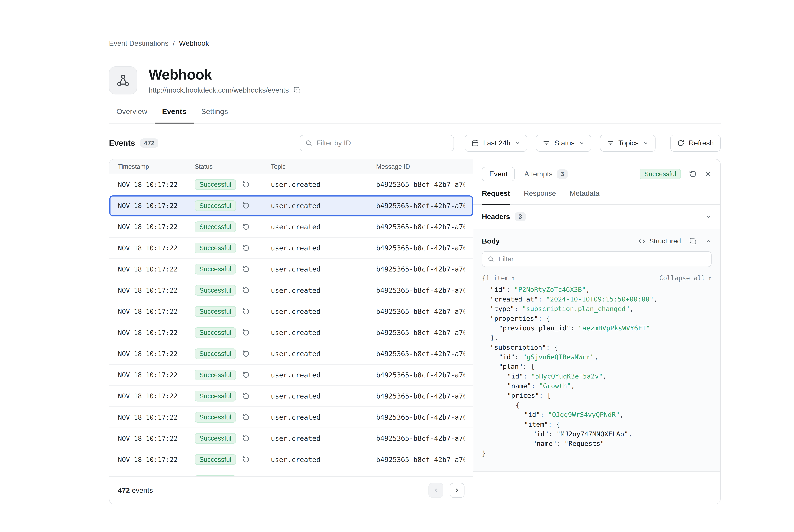  I want to click on headers-section: Headers 3, so click(597, 217).